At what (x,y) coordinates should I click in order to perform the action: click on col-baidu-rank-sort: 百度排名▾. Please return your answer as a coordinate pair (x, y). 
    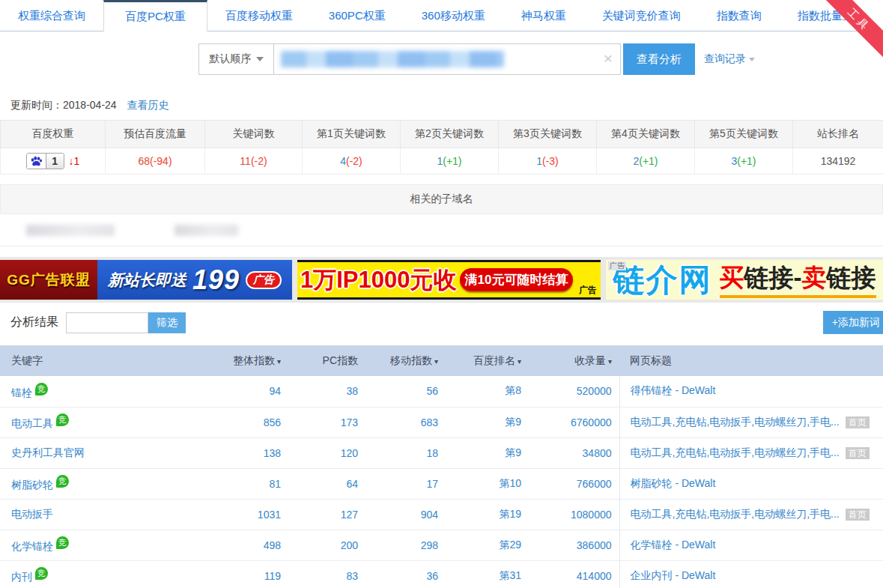
    Looking at the image, I should click on (490, 361).